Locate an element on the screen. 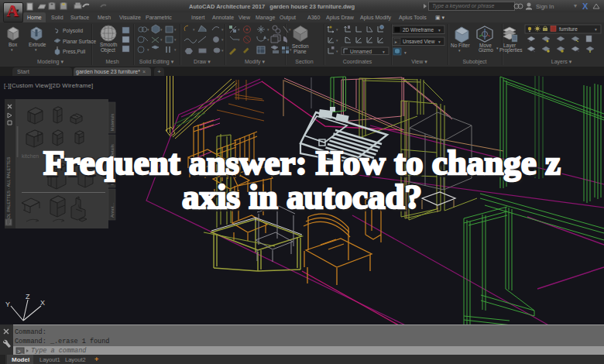 The width and height of the screenshot is (604, 364). svg-text: Smooth is located at coordinates (108, 45).